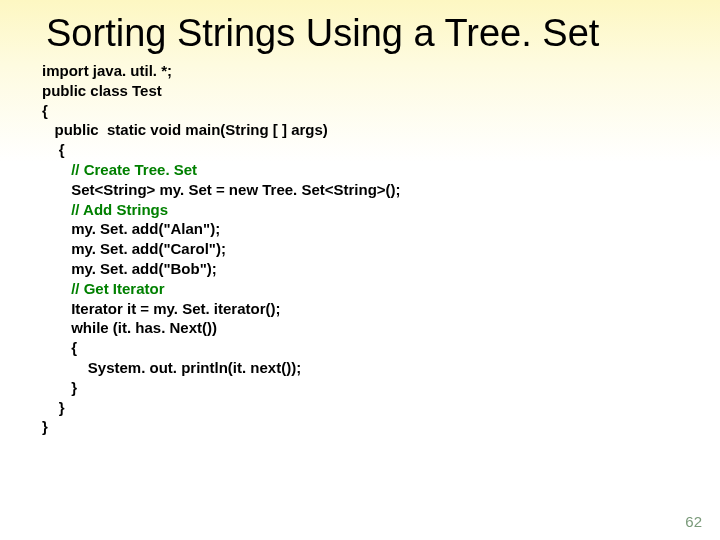 The width and height of the screenshot is (720, 540). What do you see at coordinates (222, 190) in the screenshot?
I see `code-line: Set<String> my. Set = new Tree. Set<Stri…` at bounding box center [222, 190].